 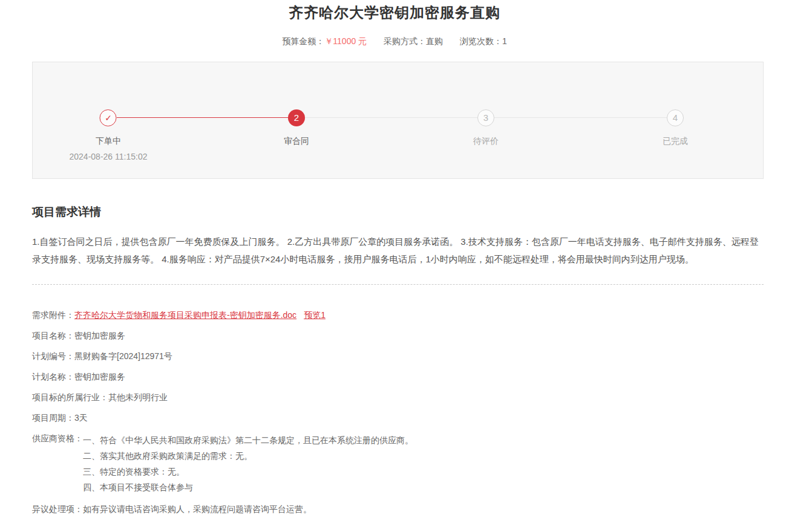 I want to click on purchase-method-group: 采购方式：直购, so click(x=413, y=41).